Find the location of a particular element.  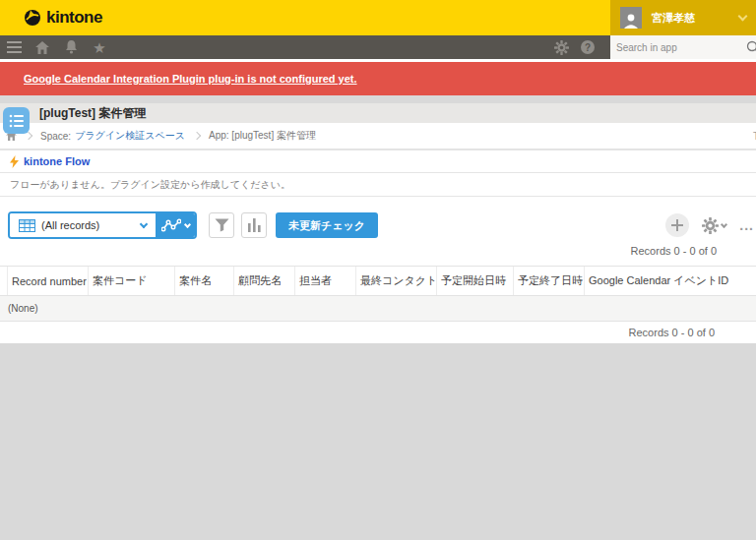

more-options-button: ... is located at coordinates (746, 225).